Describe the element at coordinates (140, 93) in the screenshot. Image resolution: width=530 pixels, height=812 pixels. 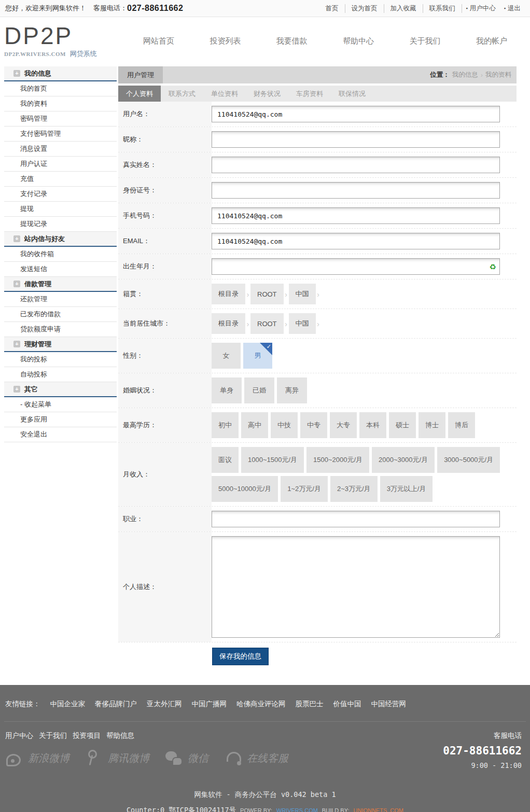
I see `profile-tab: 个人资料` at that location.